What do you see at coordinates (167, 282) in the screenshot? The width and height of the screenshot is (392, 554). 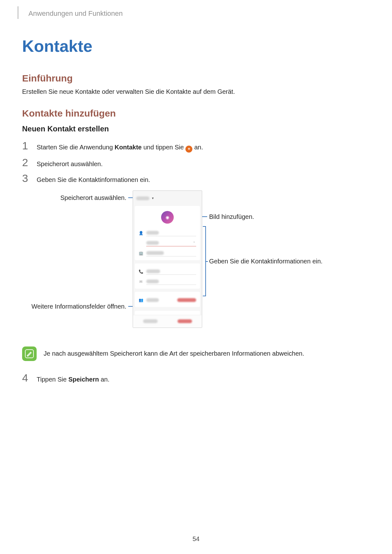 I see `field-email: ✉` at bounding box center [167, 282].